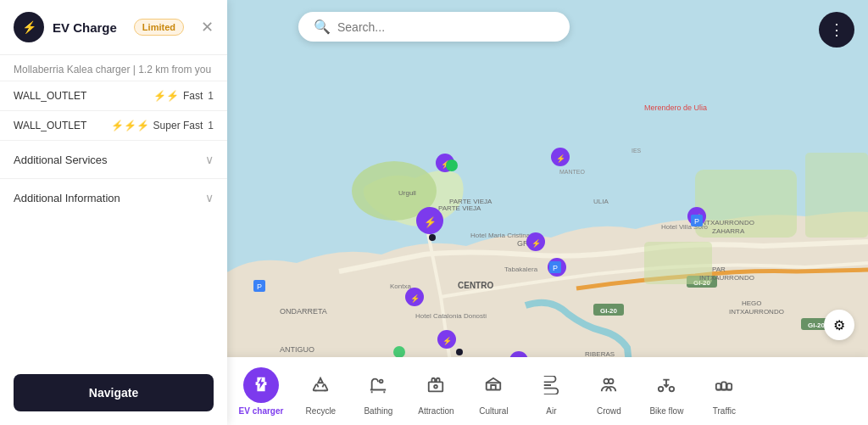 This screenshot has width=868, height=425. Describe the element at coordinates (320, 385) in the screenshot. I see `recycle-icon` at that location.